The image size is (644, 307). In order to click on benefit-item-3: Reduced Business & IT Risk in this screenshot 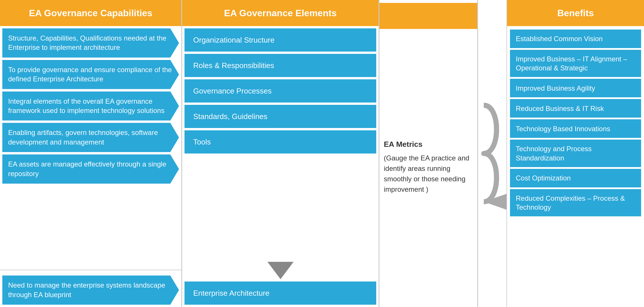, I will do `click(576, 108)`.